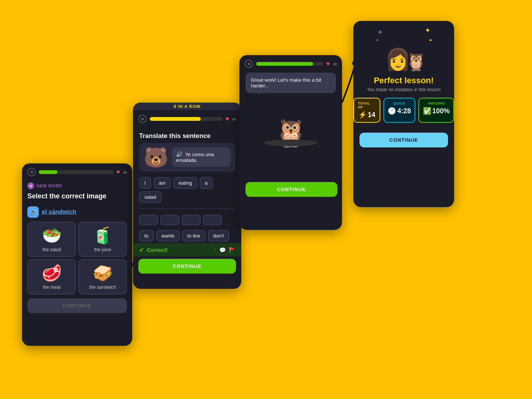 The height and width of the screenshot is (399, 532). What do you see at coordinates (147, 236) in the screenshot?
I see `screen2-extra-to: to` at bounding box center [147, 236].